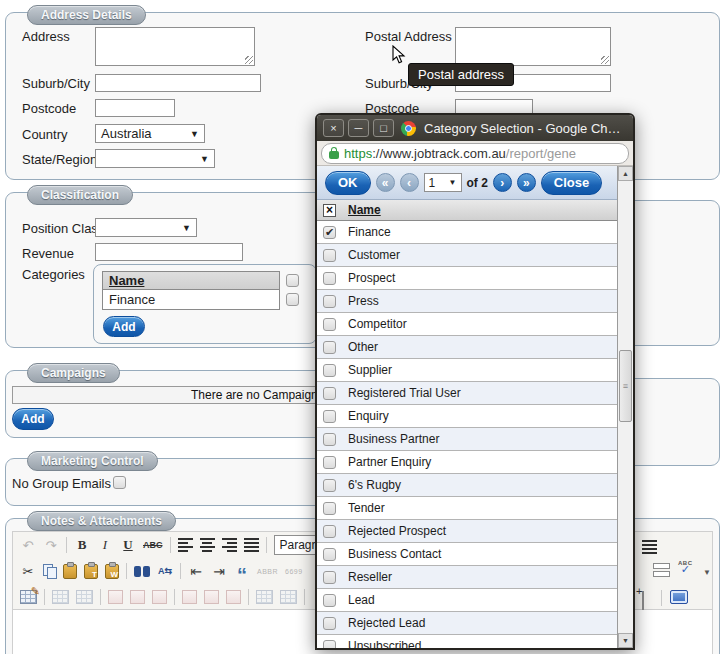  What do you see at coordinates (268, 571) in the screenshot?
I see `abbr-button: ABBR` at bounding box center [268, 571].